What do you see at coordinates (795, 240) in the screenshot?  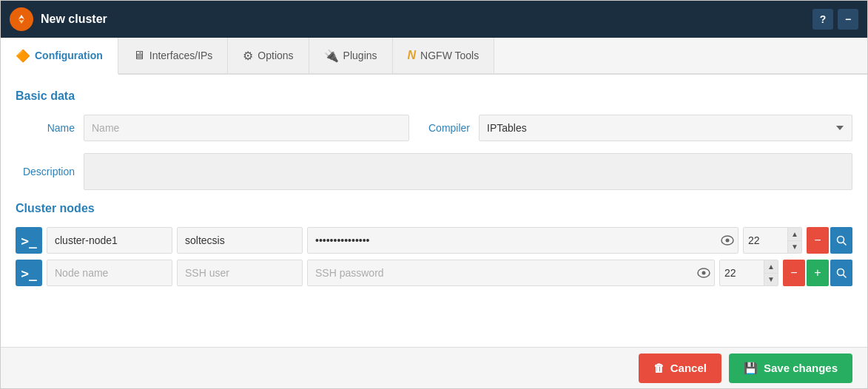 I see `port-spinners-1: ▲ ▼` at bounding box center [795, 240].